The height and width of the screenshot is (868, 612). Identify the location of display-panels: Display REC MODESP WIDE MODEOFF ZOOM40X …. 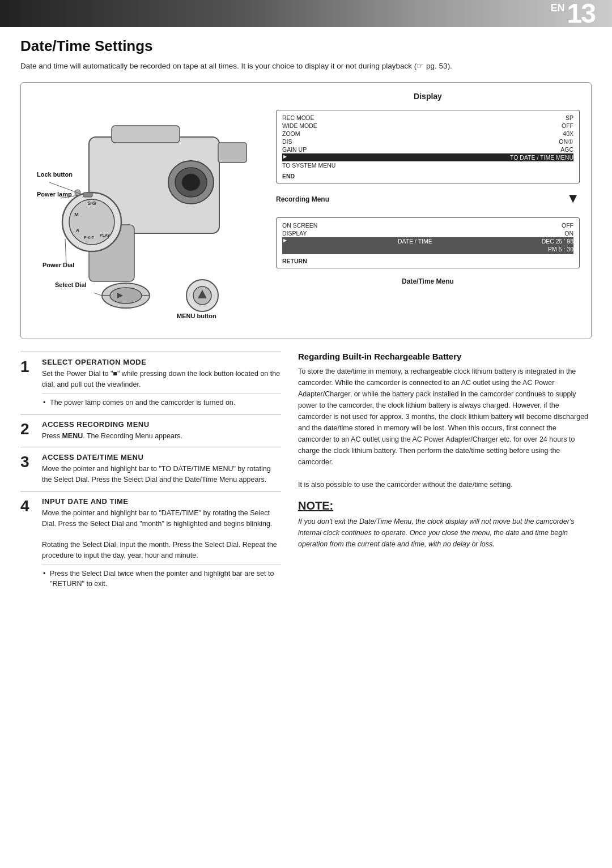
(425, 188).